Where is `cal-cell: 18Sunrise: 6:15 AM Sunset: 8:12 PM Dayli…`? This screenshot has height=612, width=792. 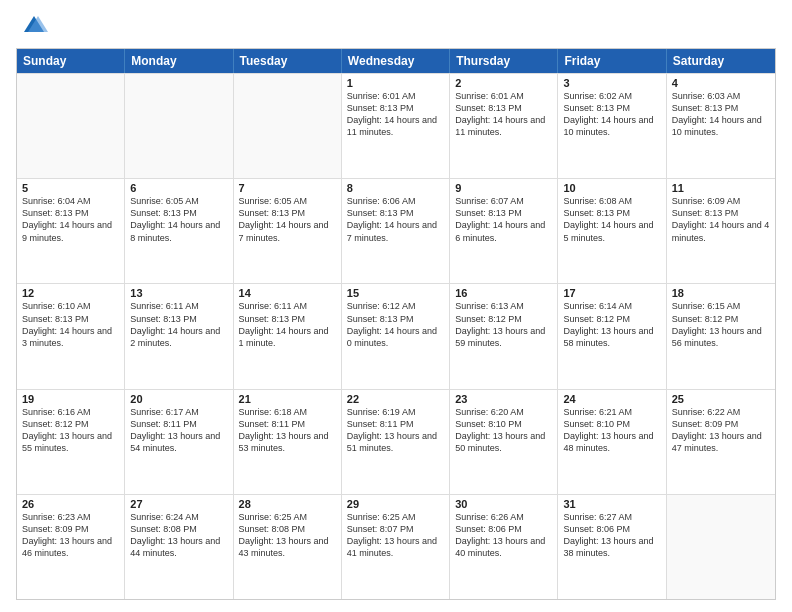 cal-cell: 18Sunrise: 6:15 AM Sunset: 8:12 PM Dayli… is located at coordinates (721, 336).